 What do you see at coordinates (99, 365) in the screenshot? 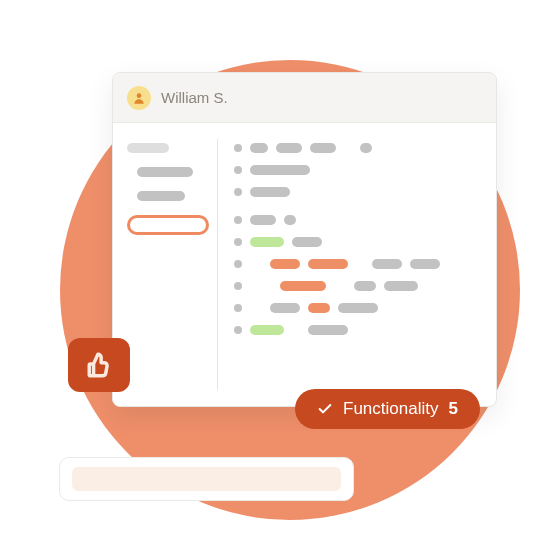
I see `thumbs-up-icon` at bounding box center [99, 365].